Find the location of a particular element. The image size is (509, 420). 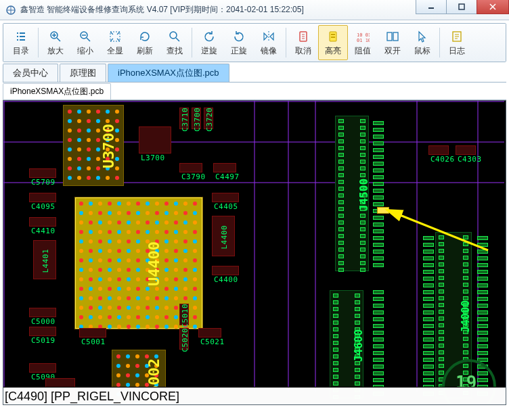

search-icon is located at coordinates (175, 37).